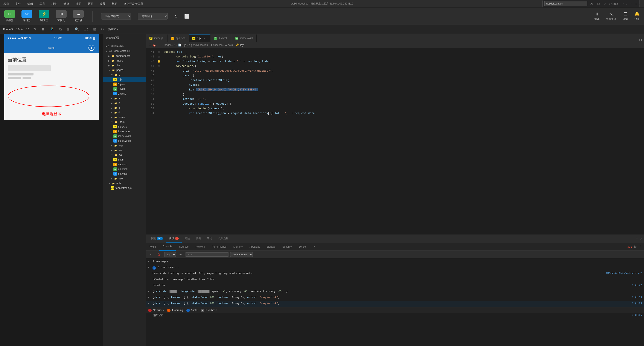 The image size is (644, 346). What do you see at coordinates (302, 247) in the screenshot?
I see `panel-tab-sensor: Sensor` at bounding box center [302, 247].